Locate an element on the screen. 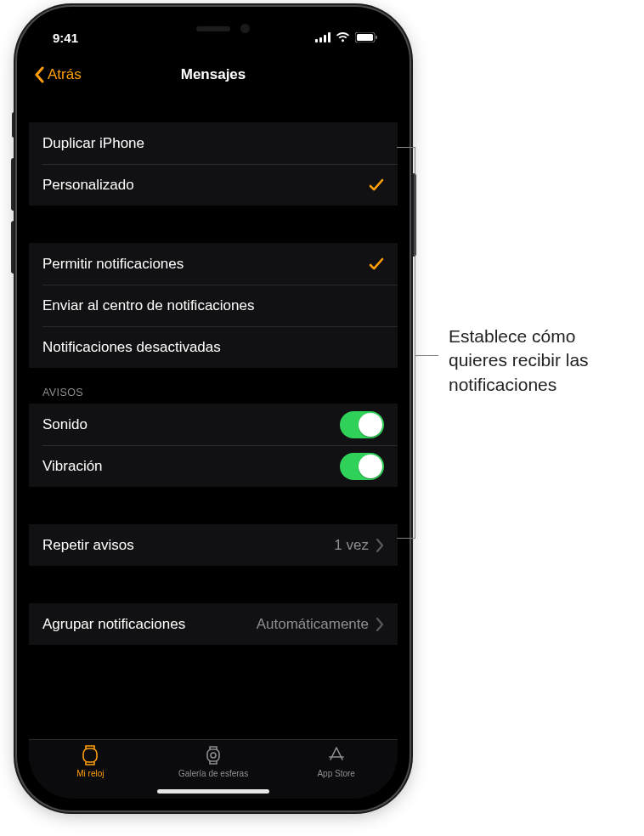 This screenshot has height=836, width=644. cell-label: Sonido is located at coordinates (65, 425).